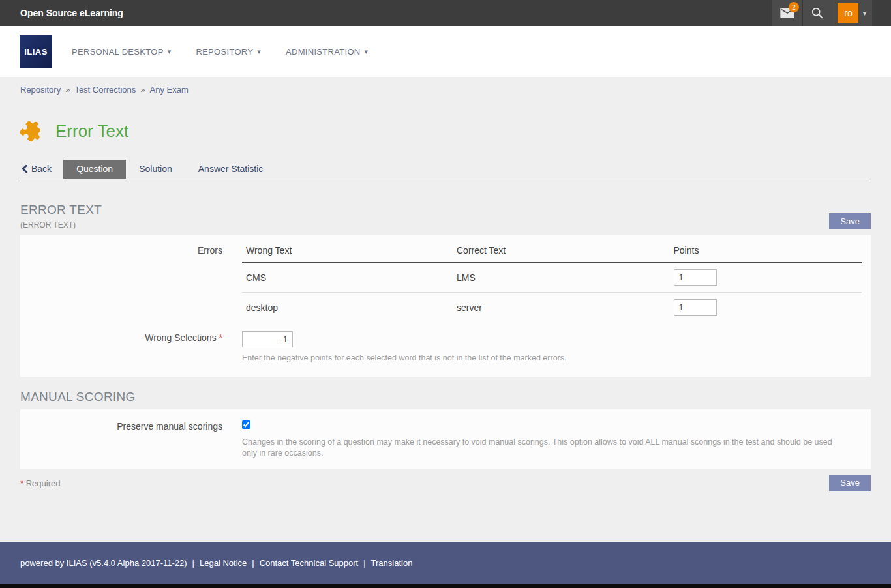 The height and width of the screenshot is (588, 891). Describe the element at coordinates (323, 52) in the screenshot. I see `nav-label: ADMINISTRATION` at that location.